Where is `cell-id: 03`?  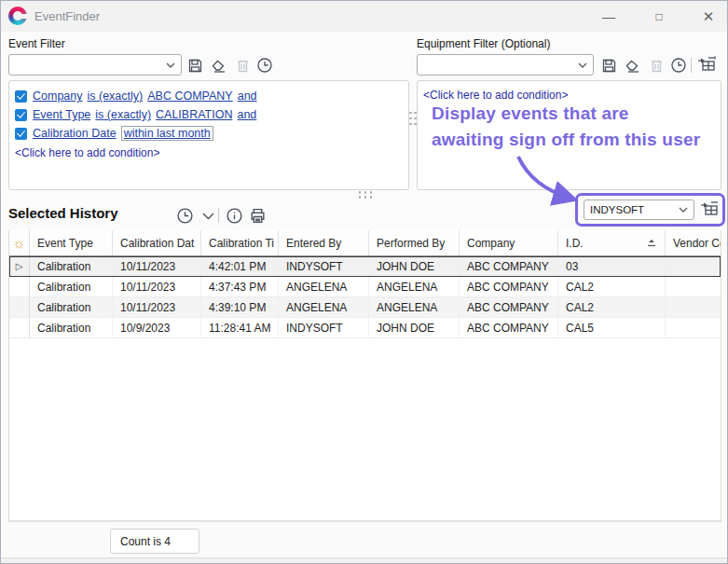 cell-id: 03 is located at coordinates (611, 267).